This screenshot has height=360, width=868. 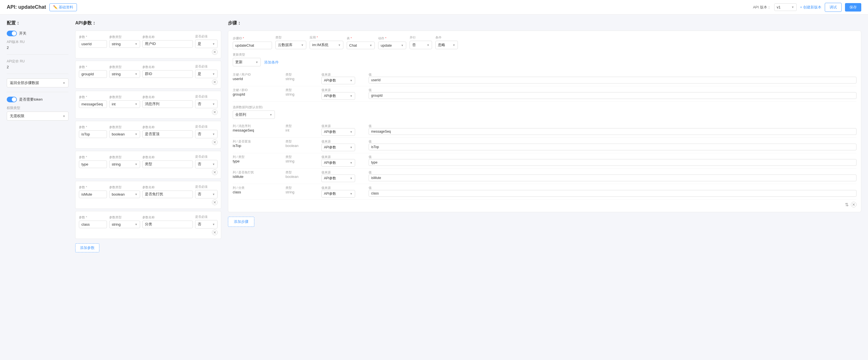 What do you see at coordinates (361, 45) in the screenshot?
I see `step-table-select: Chat ▼` at bounding box center [361, 45].